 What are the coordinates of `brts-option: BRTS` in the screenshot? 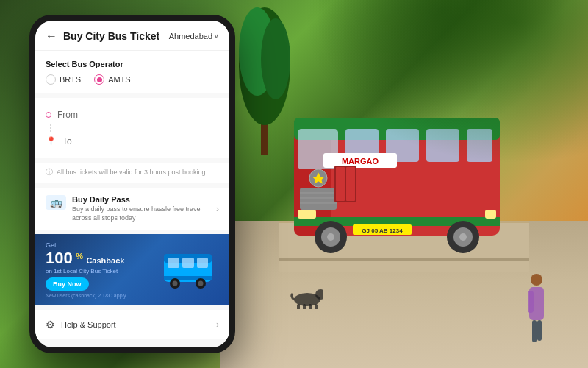 It's located at (63, 79).